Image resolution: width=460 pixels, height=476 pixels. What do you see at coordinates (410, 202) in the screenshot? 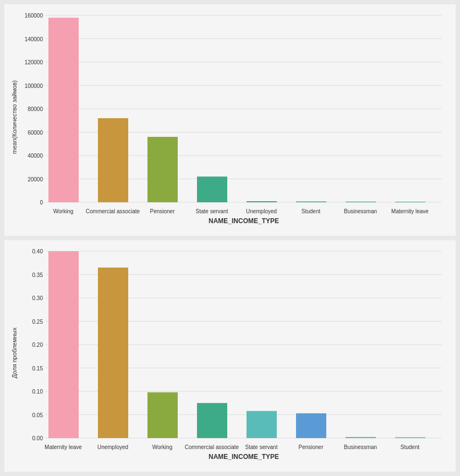
I see `bar-maternity` at bounding box center [410, 202].